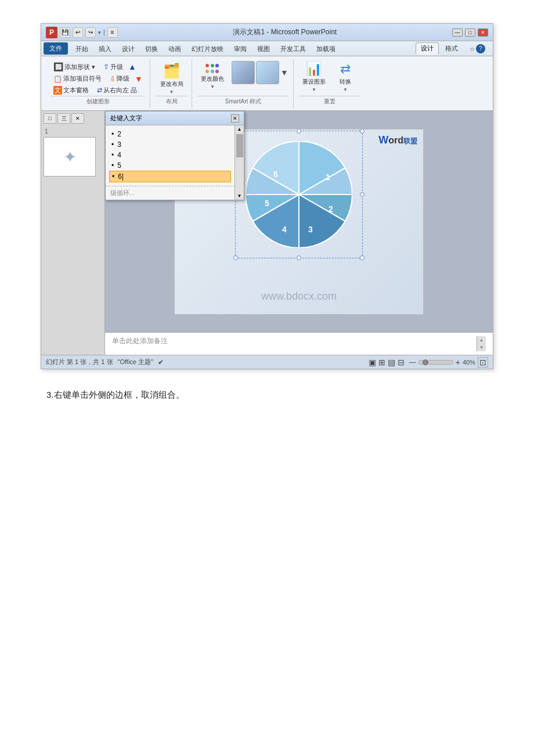 The width and height of the screenshot is (534, 756). What do you see at coordinates (481, 344) in the screenshot?
I see `notes-scrollbar: ▲ ▼` at bounding box center [481, 344].